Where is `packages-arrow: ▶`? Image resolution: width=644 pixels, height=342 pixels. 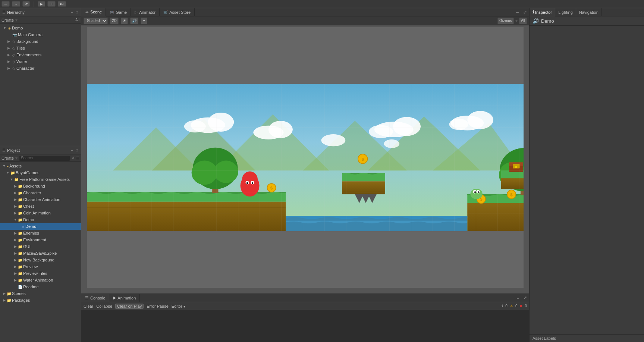 packages-arrow: ▶ is located at coordinates (4, 300).